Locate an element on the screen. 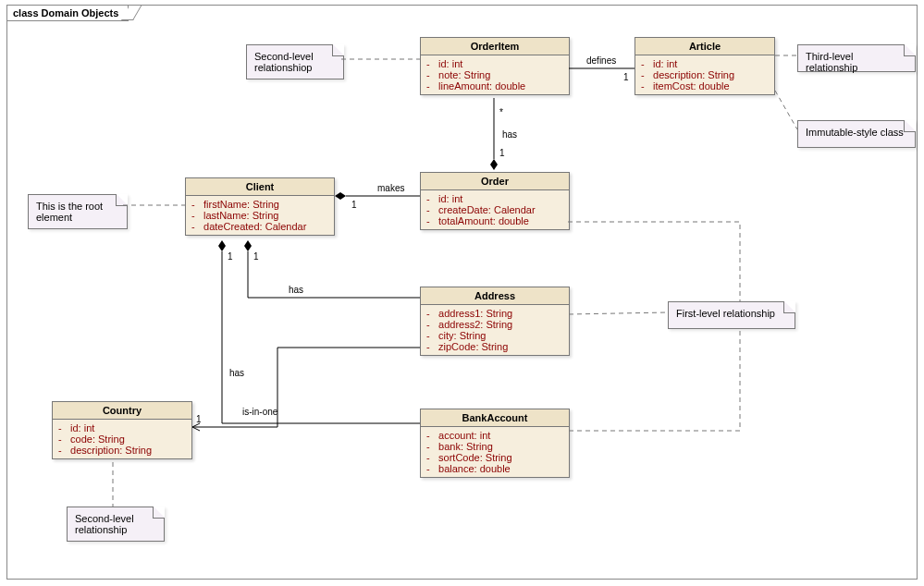  attr: - firstName: String is located at coordinates (260, 204).